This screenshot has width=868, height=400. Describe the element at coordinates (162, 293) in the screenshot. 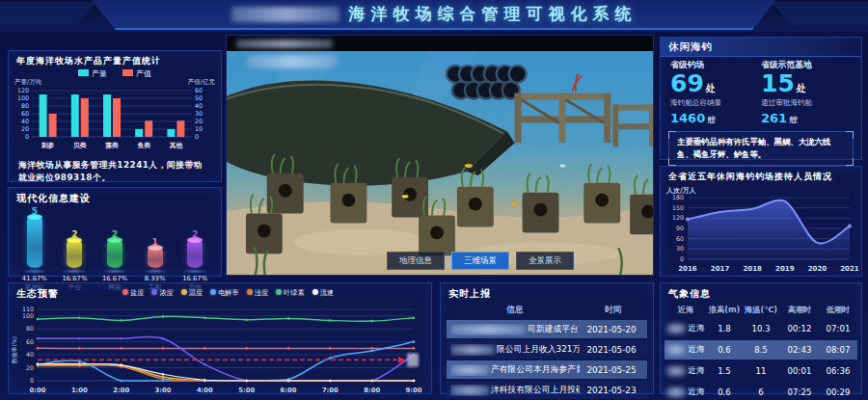

I see `eco-legend-item: 浓度` at that location.